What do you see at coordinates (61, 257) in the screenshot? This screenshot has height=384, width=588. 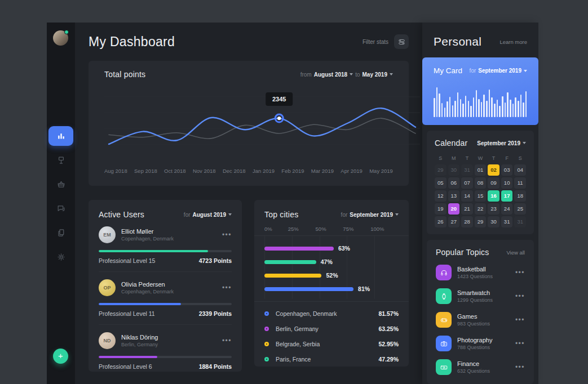 I see `sidebar-item-settings` at bounding box center [61, 257].